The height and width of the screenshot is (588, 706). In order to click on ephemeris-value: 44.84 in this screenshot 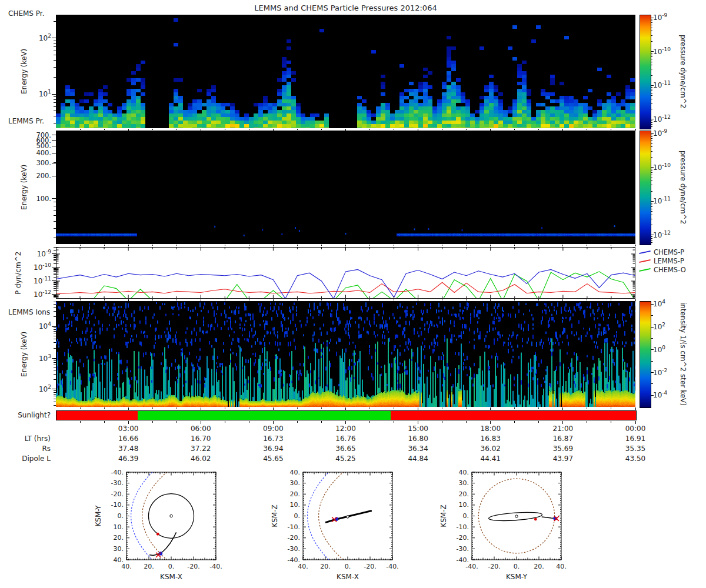, I will do `click(418, 459)`.